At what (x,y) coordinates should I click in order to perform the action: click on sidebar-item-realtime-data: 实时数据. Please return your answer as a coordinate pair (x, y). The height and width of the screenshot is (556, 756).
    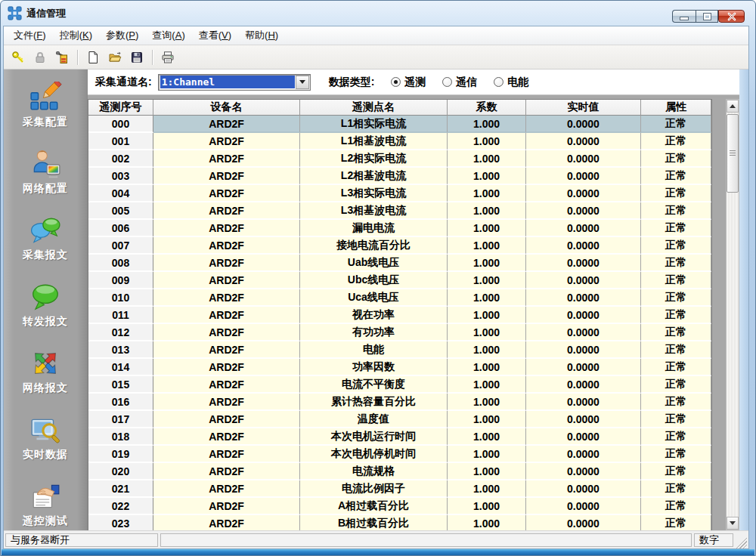
    Looking at the image, I should click on (45, 438).